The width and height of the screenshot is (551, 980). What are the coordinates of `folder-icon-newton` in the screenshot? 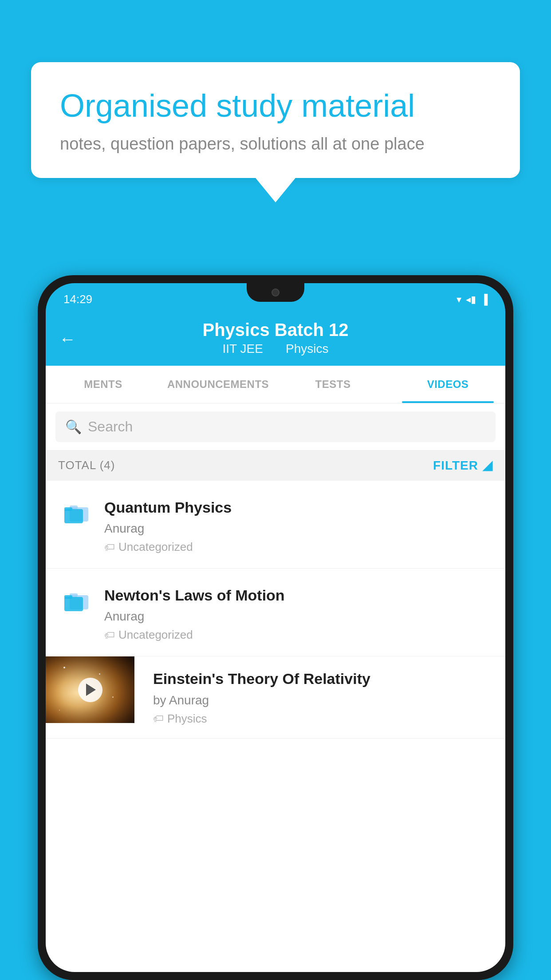 It's located at (76, 599).